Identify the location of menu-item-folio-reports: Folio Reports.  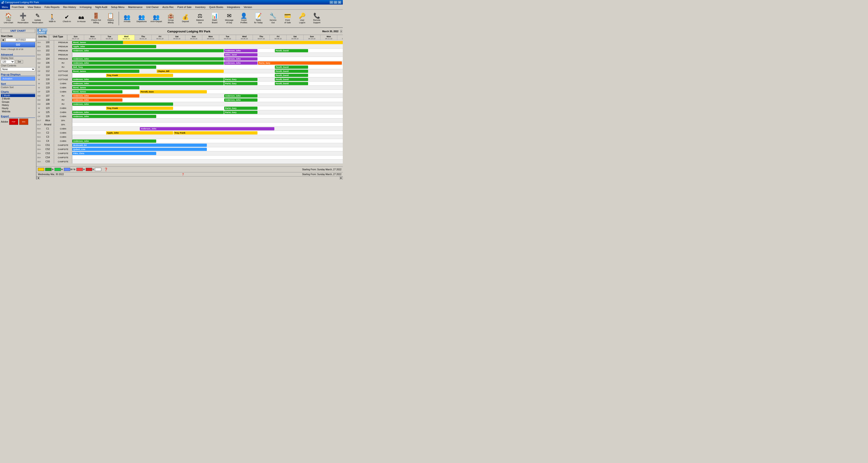
(52, 7).